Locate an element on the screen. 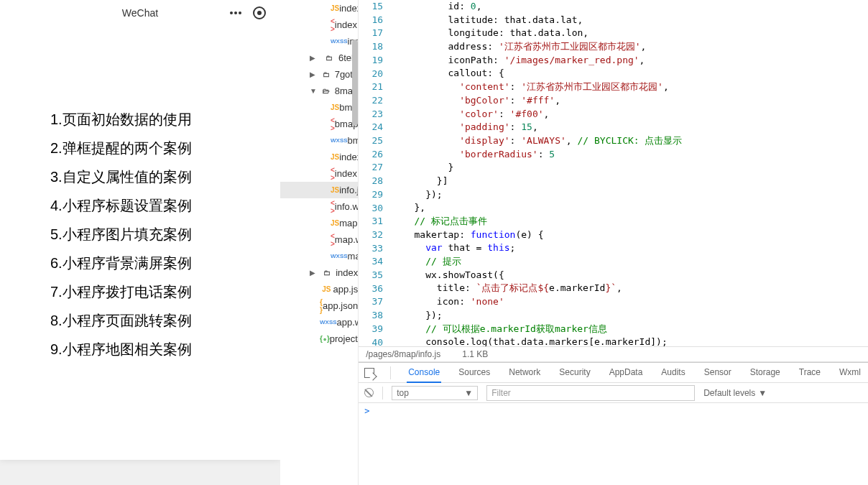 This screenshot has height=485, width=868. list-item: 4.小程序标题设置案例 is located at coordinates (140, 205).